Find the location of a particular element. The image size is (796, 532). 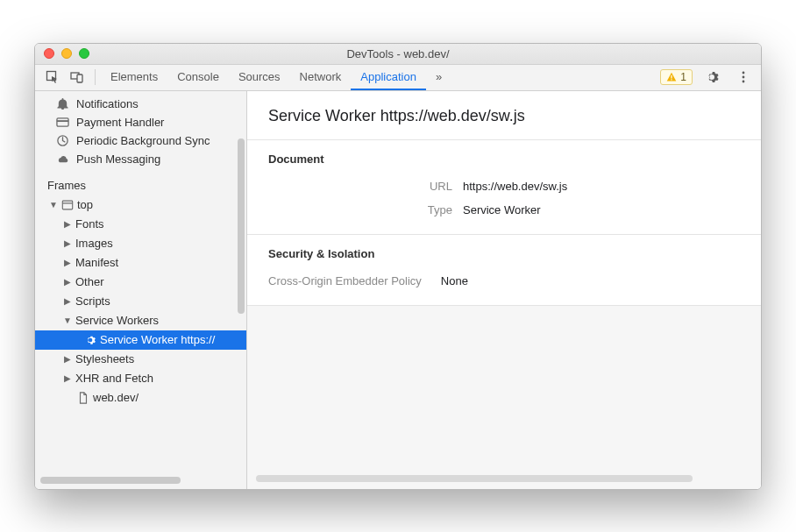

device-toolbar-icon is located at coordinates (77, 77).